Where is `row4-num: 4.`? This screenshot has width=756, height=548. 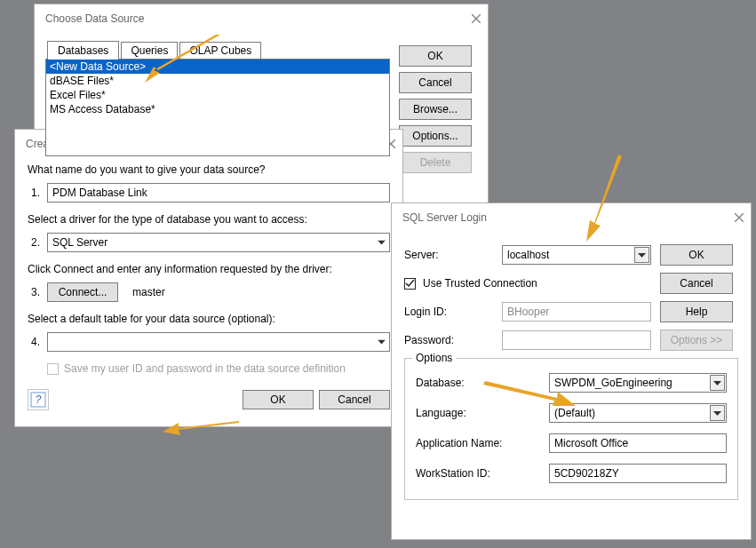
row4-num: 4. is located at coordinates (34, 342).